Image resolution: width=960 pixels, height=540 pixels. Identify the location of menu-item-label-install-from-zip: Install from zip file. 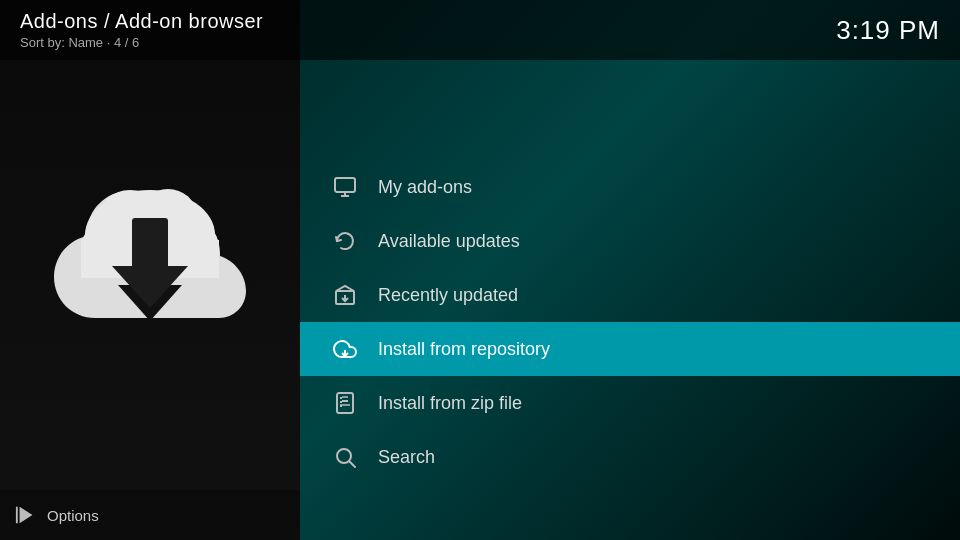
(450, 404).